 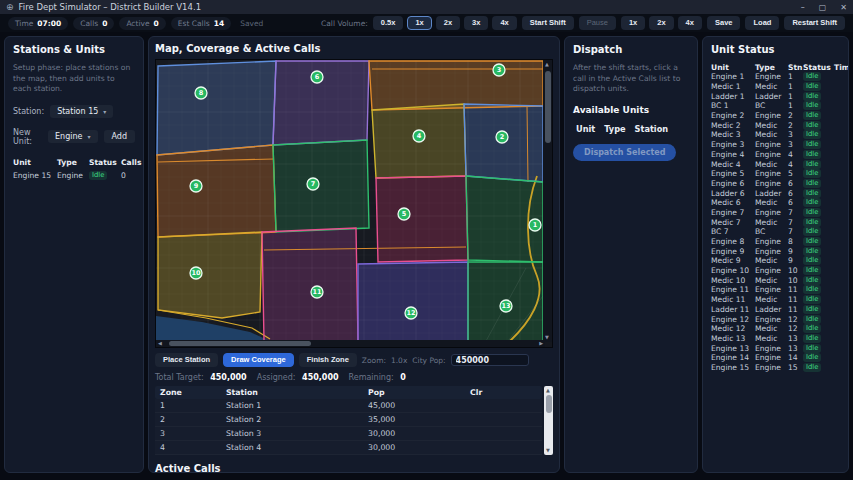 I want to click on map-horizontal-scrollbar: ◀ ▶, so click(x=350, y=344).